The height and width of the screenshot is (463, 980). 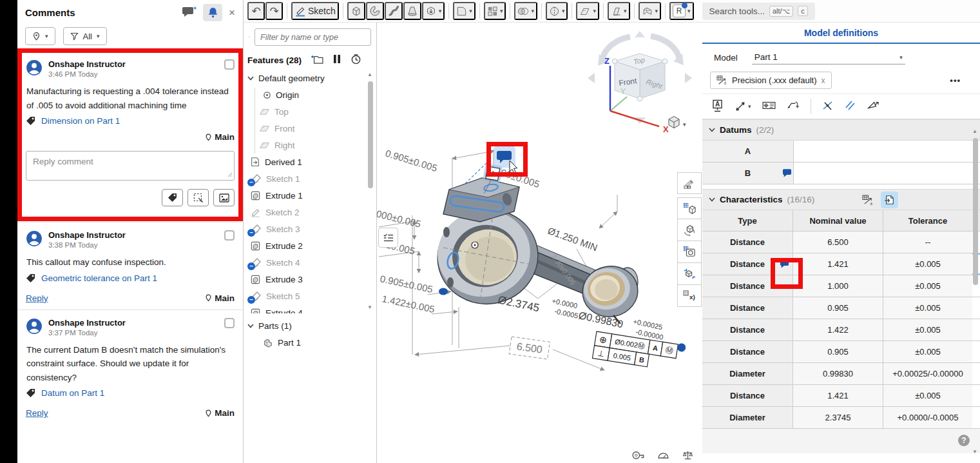 What do you see at coordinates (841, 396) in the screenshot?
I see `characteristic-row: Distance 1.421 ±0.005` at bounding box center [841, 396].